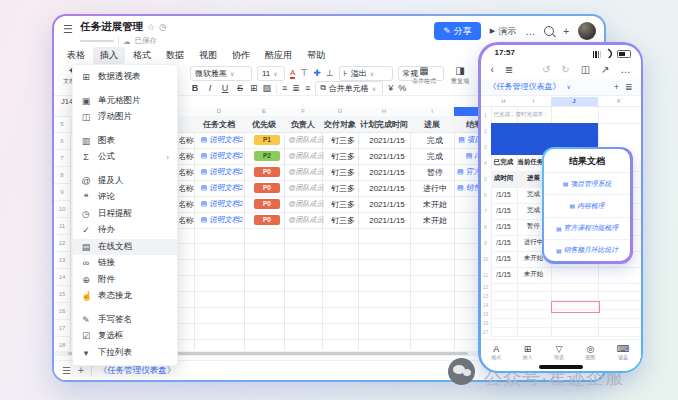  What do you see at coordinates (240, 88) in the screenshot?
I see `strikethrough-button: S` at bounding box center [240, 88].